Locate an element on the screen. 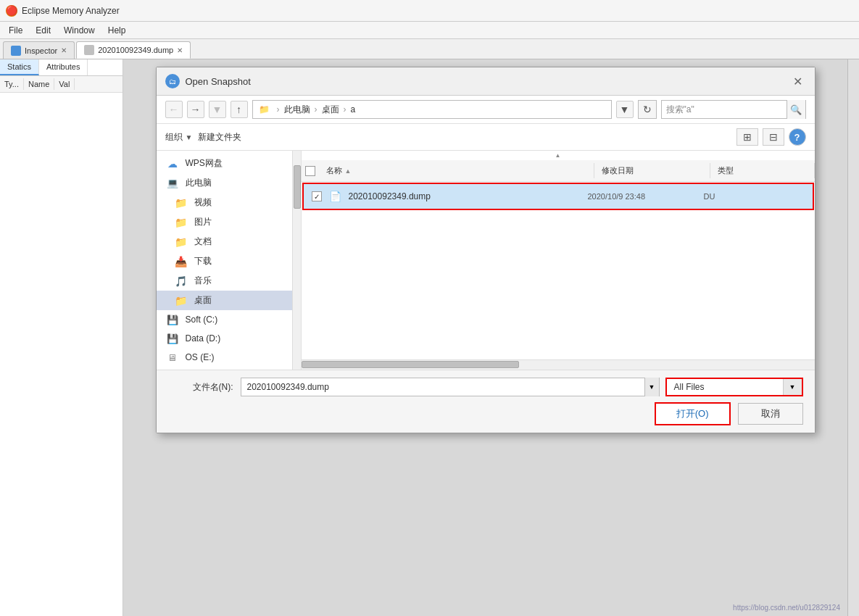 Image resolution: width=859 pixels, height=616 pixels. file-checkbox: ✓ is located at coordinates (317, 196).